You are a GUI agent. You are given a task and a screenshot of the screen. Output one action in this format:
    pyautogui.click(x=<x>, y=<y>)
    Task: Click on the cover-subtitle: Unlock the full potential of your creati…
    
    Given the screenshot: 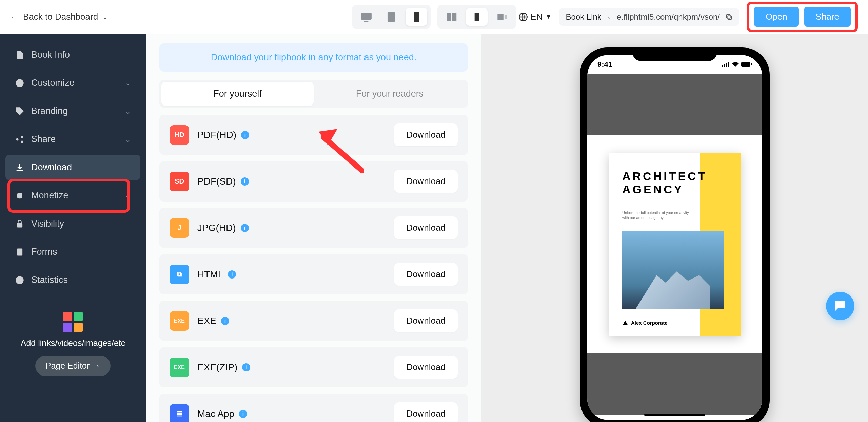 What is the action you would take?
    pyautogui.click(x=656, y=216)
    